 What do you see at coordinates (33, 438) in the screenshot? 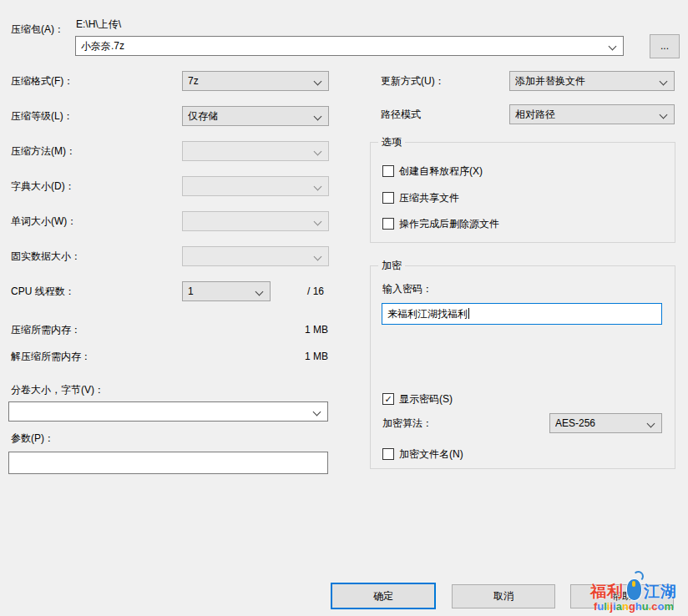
I see `parameters-label: 参数(P)：` at bounding box center [33, 438].